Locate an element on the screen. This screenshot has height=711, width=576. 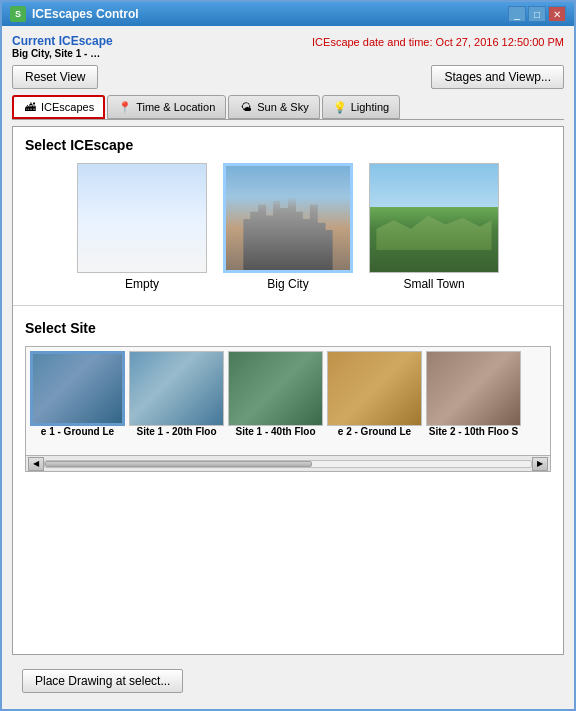
stages-viewp-button: Stages and Viewp... is located at coordinates (498, 77).